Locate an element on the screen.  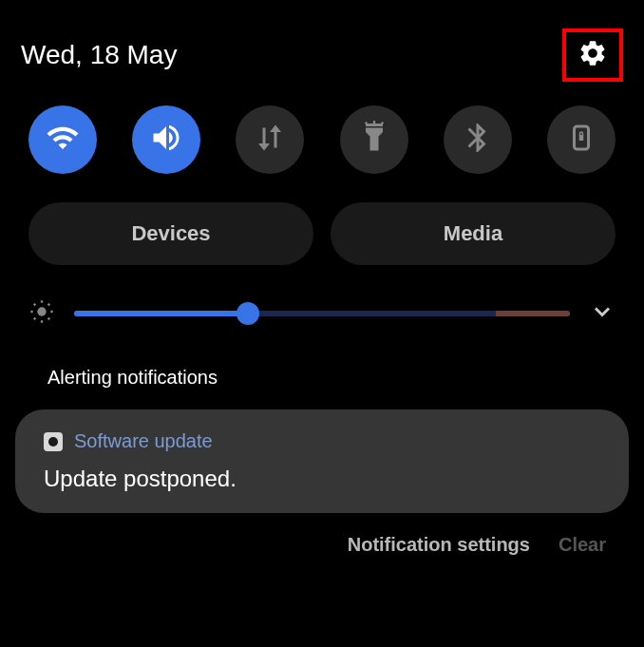
wifi-icon is located at coordinates (63, 140).